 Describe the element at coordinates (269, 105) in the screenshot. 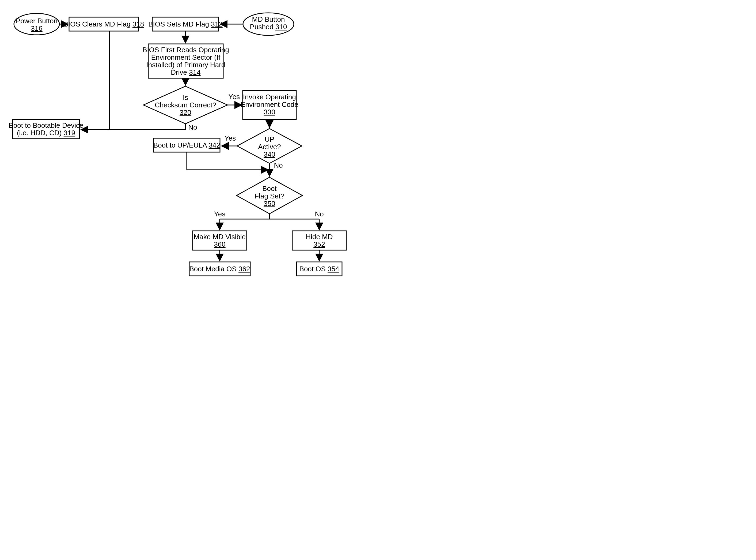

I see `node-invoke-operating-env: Invoke Operating Environment Code 330` at that location.